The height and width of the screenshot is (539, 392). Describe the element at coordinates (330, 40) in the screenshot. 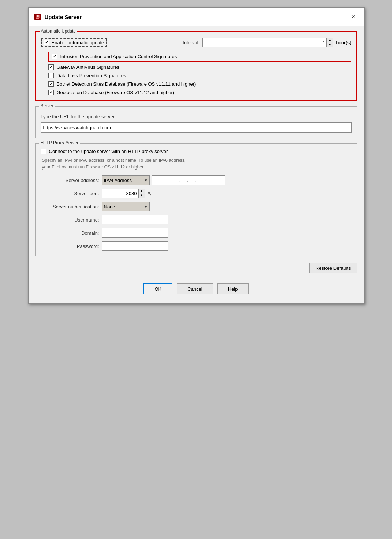

I see `interval-spin-up: ▲` at that location.